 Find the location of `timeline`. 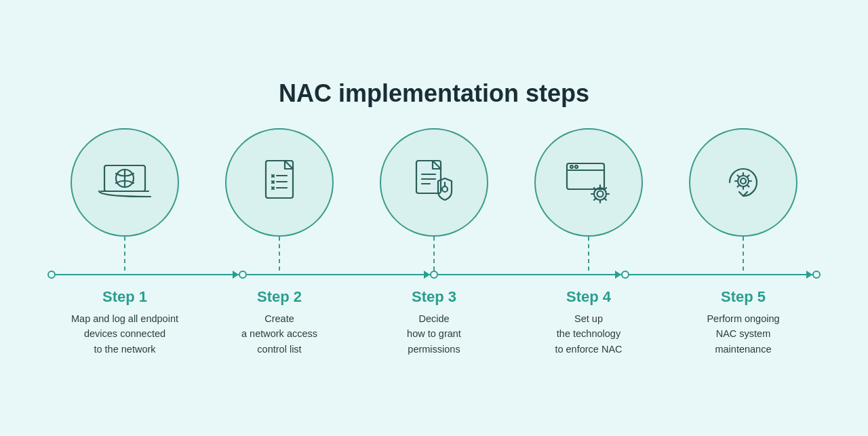

timeline is located at coordinates (434, 275).